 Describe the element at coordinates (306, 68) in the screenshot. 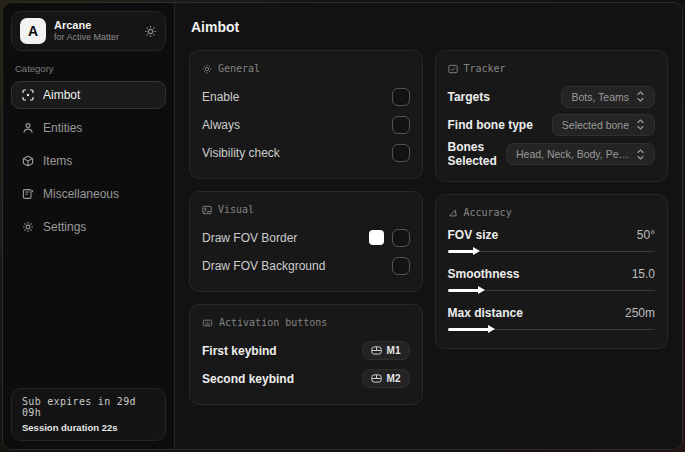

I see `general-card-header: General` at that location.